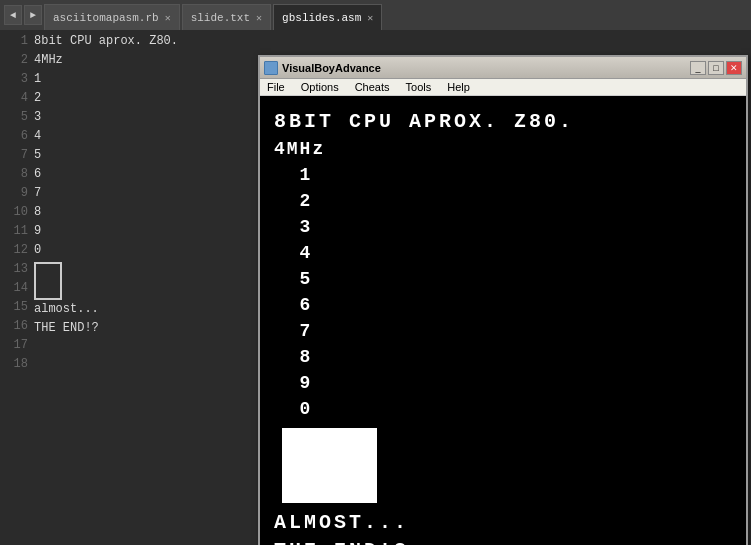 The image size is (751, 545). Describe the element at coordinates (14, 156) in the screenshot. I see `line-number: 7` at that location.